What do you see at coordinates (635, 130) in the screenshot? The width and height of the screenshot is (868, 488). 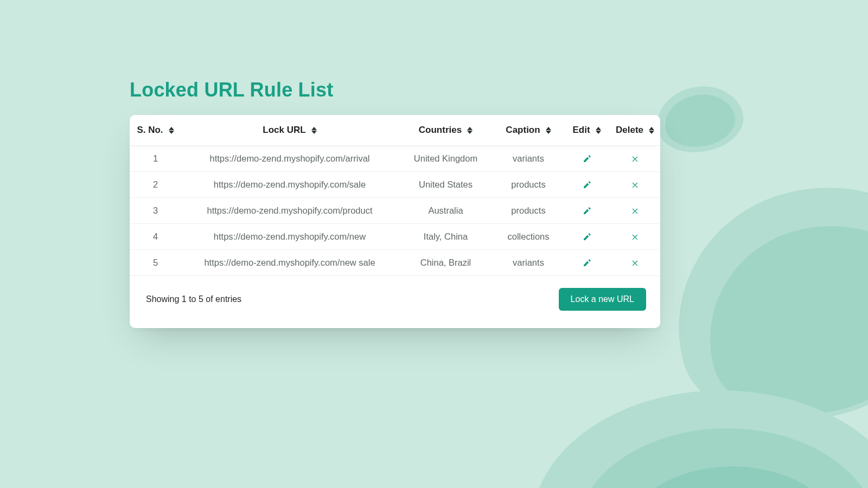 I see `column-header-delete: Delete` at bounding box center [635, 130].